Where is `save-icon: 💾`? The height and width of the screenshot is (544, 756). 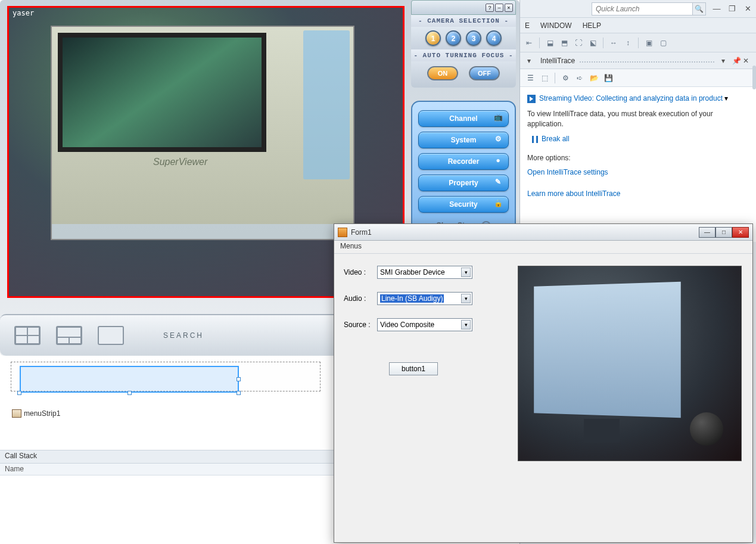
save-icon: 💾 is located at coordinates (608, 78).